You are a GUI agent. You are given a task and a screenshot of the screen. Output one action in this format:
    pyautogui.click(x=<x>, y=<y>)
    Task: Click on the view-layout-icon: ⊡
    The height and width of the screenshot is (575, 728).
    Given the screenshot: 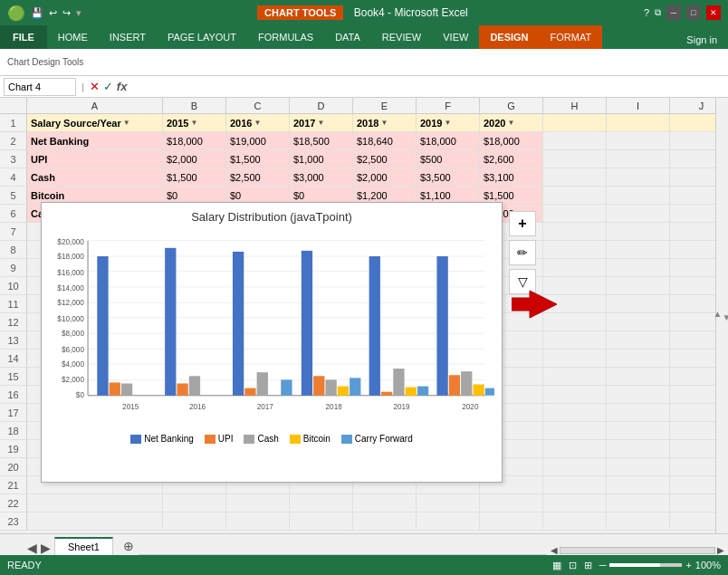 What is the action you would take?
    pyautogui.click(x=572, y=565)
    